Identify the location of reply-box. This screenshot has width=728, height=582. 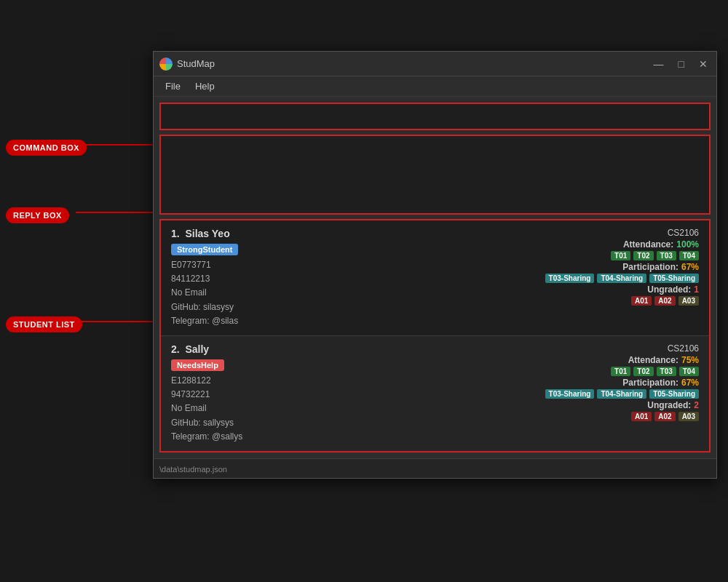
(435, 175).